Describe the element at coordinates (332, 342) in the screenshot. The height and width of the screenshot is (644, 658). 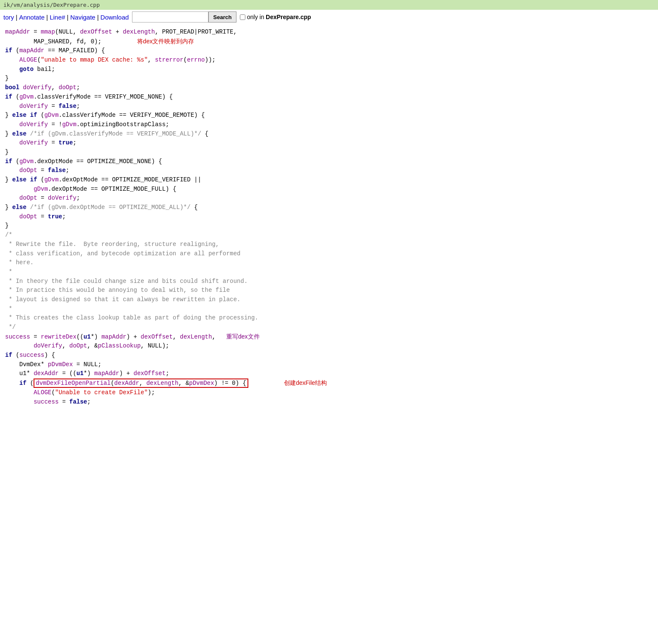
I see `code-line: success = rewriteDex((u1*) mapAddr) + de…` at that location.